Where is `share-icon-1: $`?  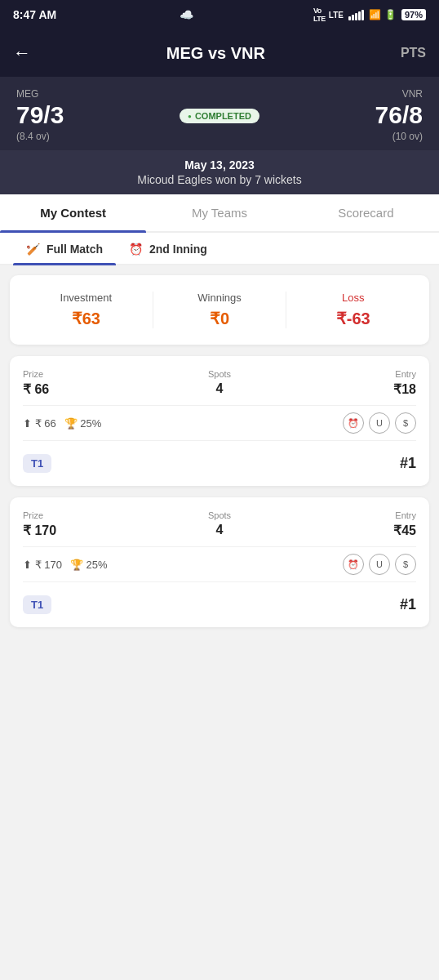 share-icon-1: $ is located at coordinates (406, 423).